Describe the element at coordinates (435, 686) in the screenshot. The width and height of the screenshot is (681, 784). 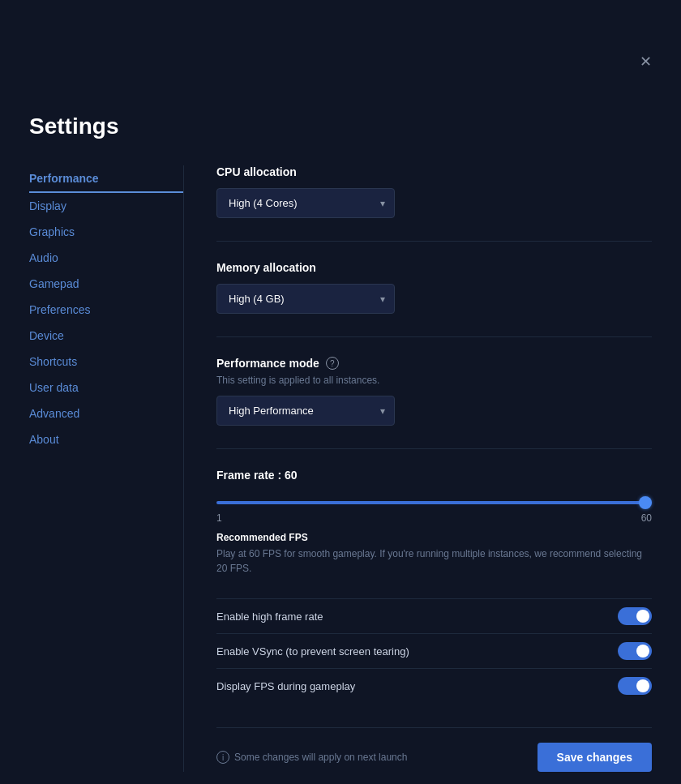
I see `toggle-row-display-fps: Display FPS during gameplay` at that location.